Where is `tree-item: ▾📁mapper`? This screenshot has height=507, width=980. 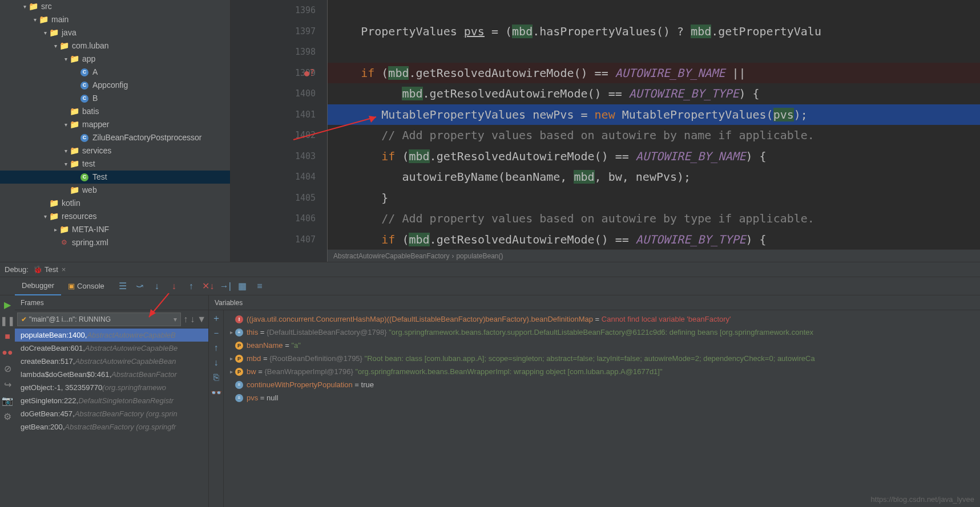
tree-item: ▾📁mapper is located at coordinates (115, 124).